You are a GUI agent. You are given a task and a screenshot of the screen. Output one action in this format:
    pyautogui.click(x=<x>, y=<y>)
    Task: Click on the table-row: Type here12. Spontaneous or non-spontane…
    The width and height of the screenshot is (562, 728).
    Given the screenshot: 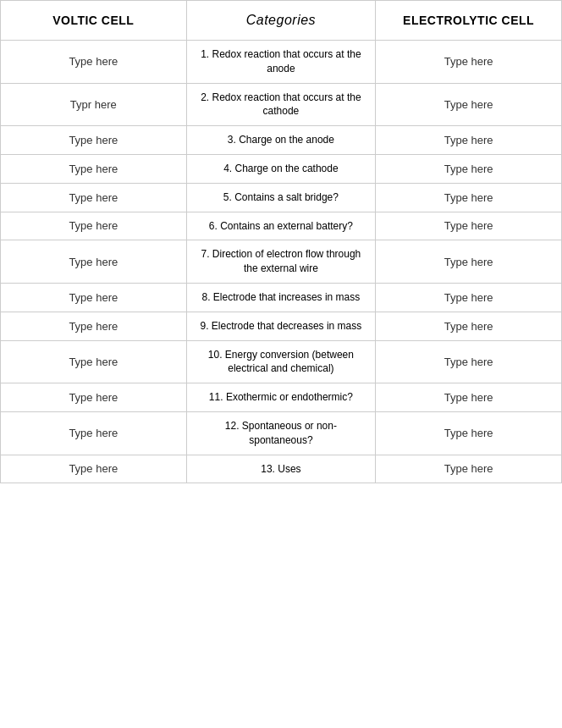 What is the action you would take?
    pyautogui.click(x=281, y=433)
    